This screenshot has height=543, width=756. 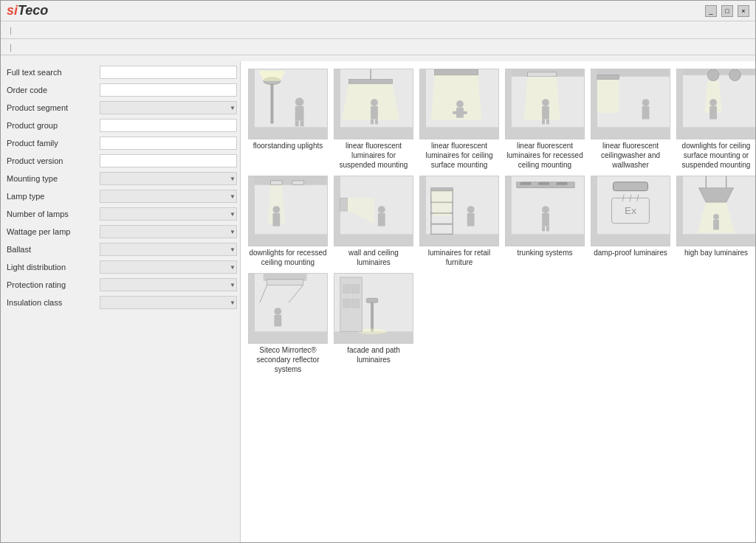 What do you see at coordinates (374, 120) in the screenshot?
I see `product-item-linear-suspended: linear fluorescent luminaires for suspen…` at bounding box center [374, 120].